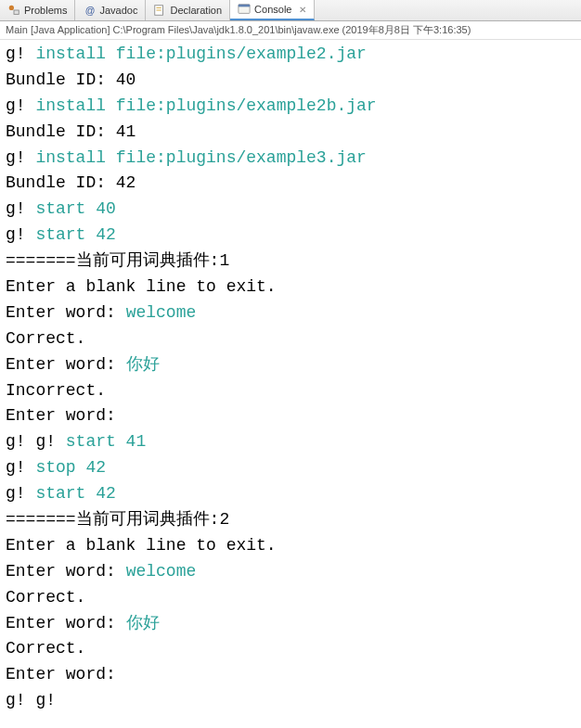 The image size is (581, 728). What do you see at coordinates (290, 11) in the screenshot?
I see `tab-bar: Problems @ Javadoc Declaration Console ✕` at bounding box center [290, 11].